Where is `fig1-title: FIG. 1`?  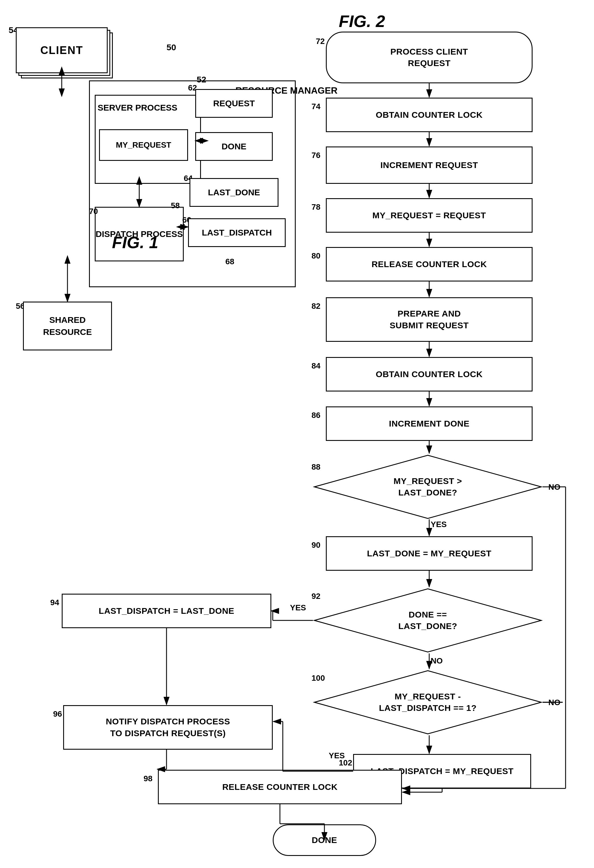
fig1-title: FIG. 1 is located at coordinates (135, 242).